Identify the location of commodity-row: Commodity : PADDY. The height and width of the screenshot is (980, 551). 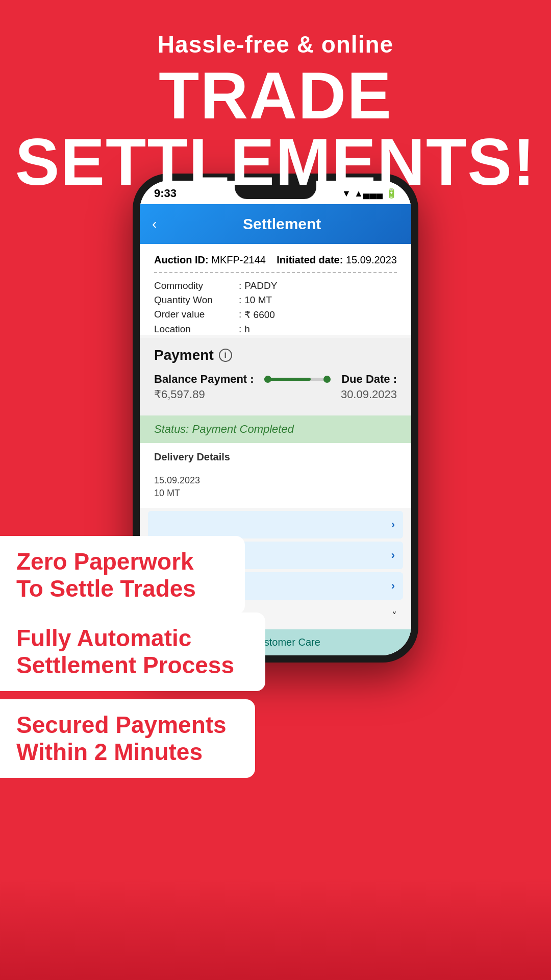
(276, 286).